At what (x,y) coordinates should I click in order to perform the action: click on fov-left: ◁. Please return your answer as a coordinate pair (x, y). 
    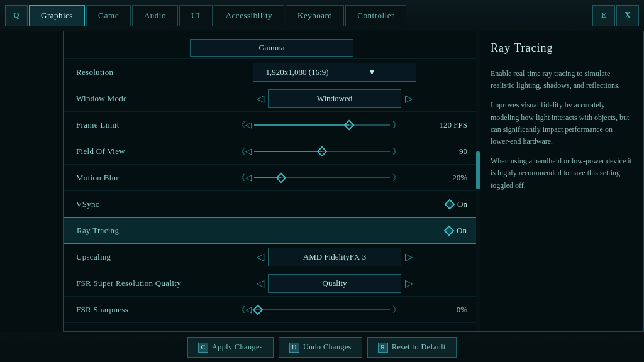
    Looking at the image, I should click on (248, 151).